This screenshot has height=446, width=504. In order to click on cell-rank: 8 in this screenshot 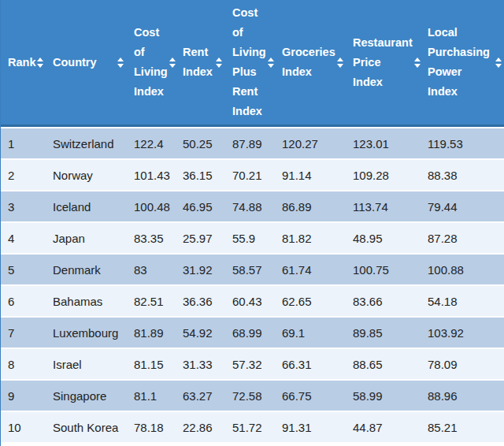, I will do `click(24, 363)`.